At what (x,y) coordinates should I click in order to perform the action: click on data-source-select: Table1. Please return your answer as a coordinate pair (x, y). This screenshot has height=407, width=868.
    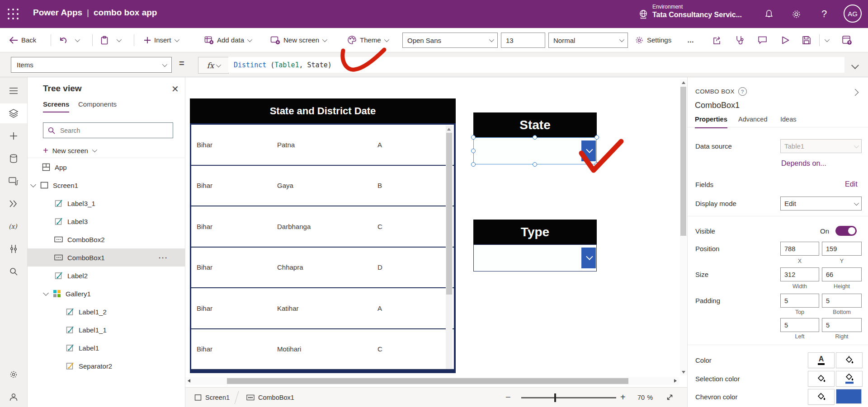
    Looking at the image, I should click on (821, 146).